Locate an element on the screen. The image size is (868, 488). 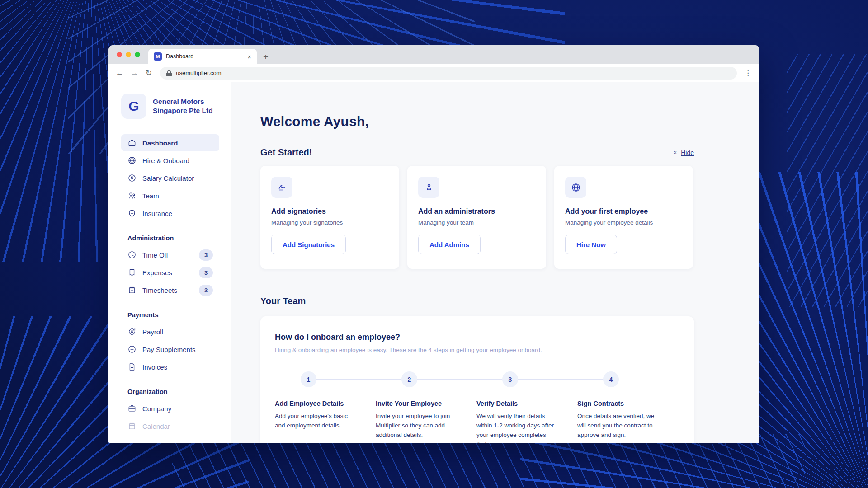
sidebar-item-hire-onboard: Hire & Onboard is located at coordinates (170, 160).